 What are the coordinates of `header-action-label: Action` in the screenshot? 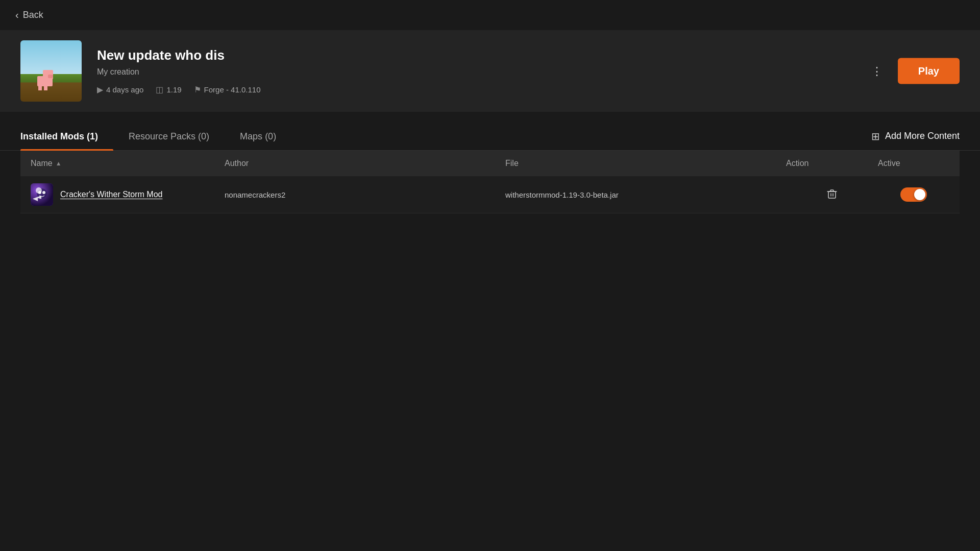 It's located at (797, 163).